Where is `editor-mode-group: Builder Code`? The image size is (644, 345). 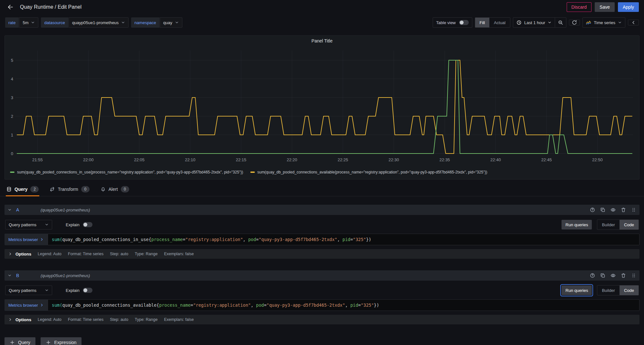 editor-mode-group: Builder Code is located at coordinates (618, 225).